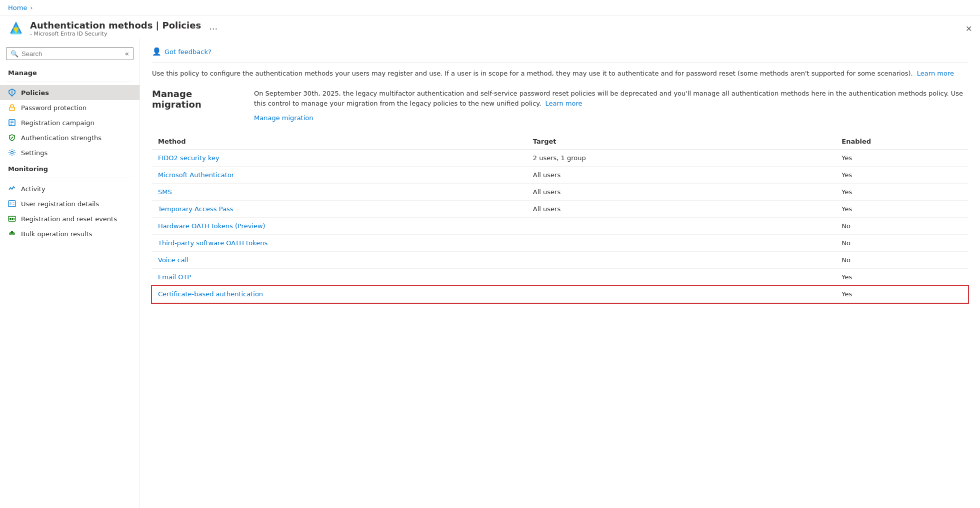  What do you see at coordinates (70, 138) in the screenshot?
I see `sidebar-item-auth-strengths: Authentication strengths` at bounding box center [70, 138].